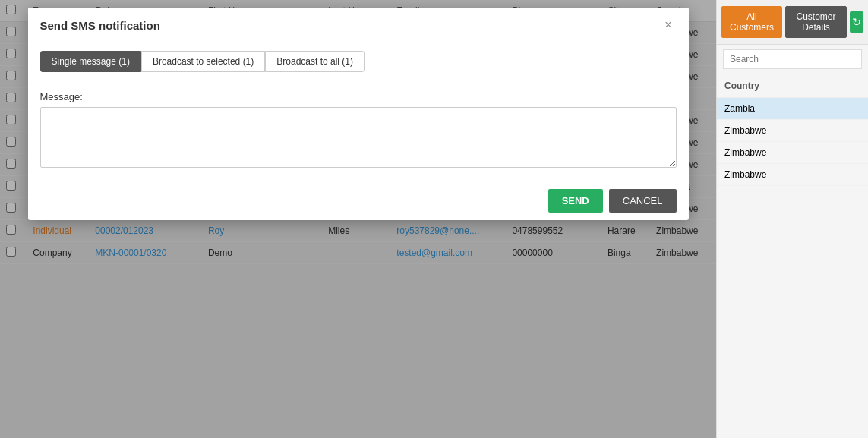 The width and height of the screenshot is (868, 438). Describe the element at coordinates (576, 200) in the screenshot. I see `send-button: SEND` at that location.